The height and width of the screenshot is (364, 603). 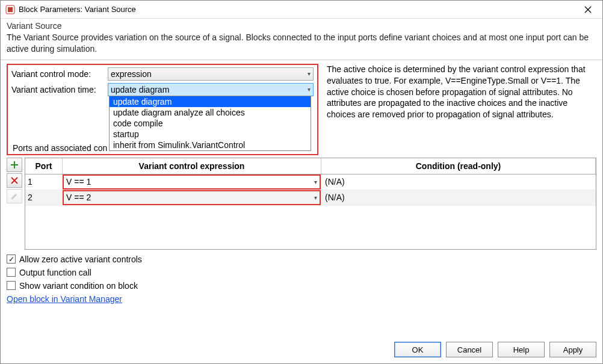 What do you see at coordinates (210, 145) in the screenshot?
I see `activation-option: inherit from Simulink.VariantControl` at bounding box center [210, 145].